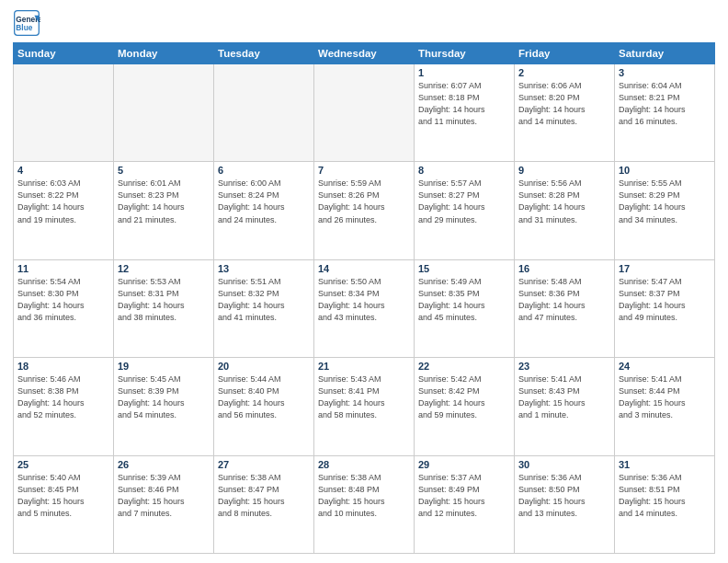 This screenshot has height=563, width=728. I want to click on day-info: Sunrise: 5:55 AMSunset: 8:29 PMDaylight:…, so click(665, 201).